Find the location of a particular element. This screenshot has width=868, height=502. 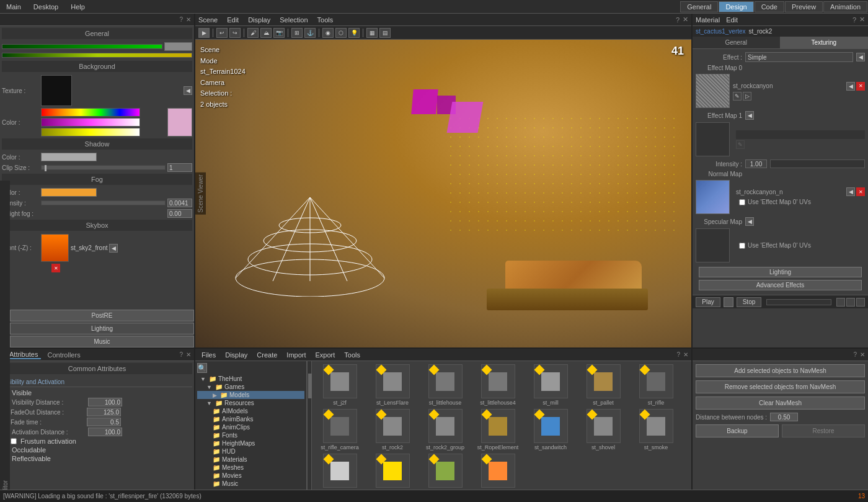

menu-display: Display is located at coordinates (259, 20).